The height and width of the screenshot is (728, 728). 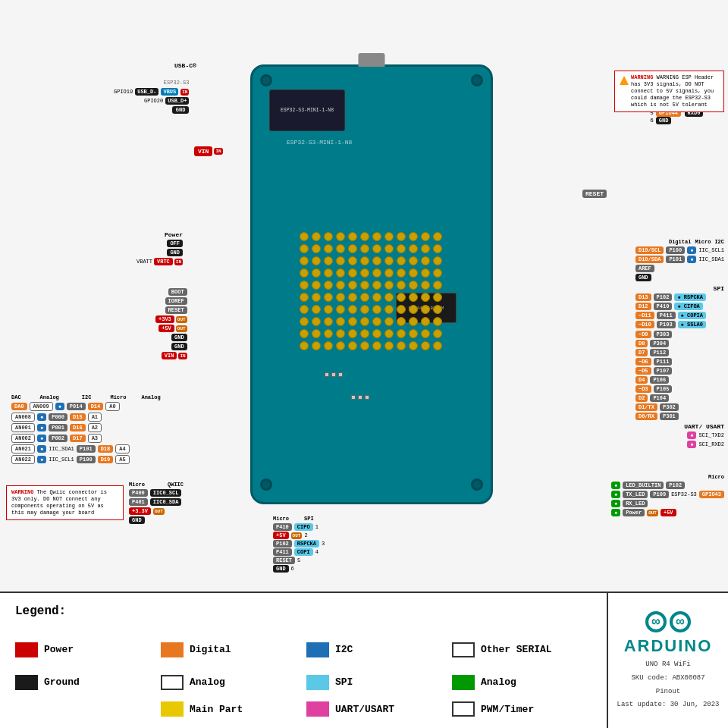 What do you see at coordinates (522, 682) in the screenshot?
I see `legend-analog-green: Analog` at bounding box center [522, 682].